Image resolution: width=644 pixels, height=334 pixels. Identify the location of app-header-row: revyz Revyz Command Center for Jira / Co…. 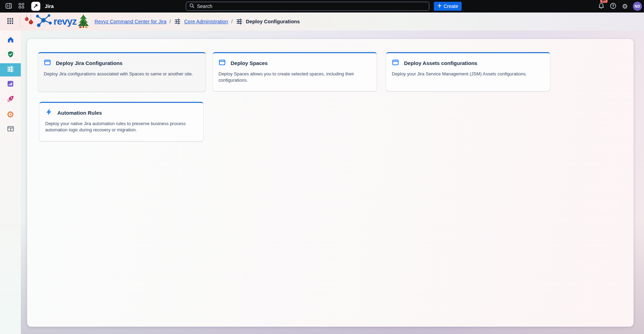
(322, 22).